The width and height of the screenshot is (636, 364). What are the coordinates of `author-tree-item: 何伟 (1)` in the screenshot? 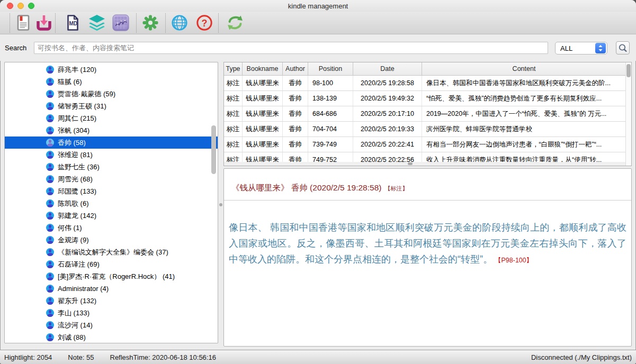 It's located at (111, 228).